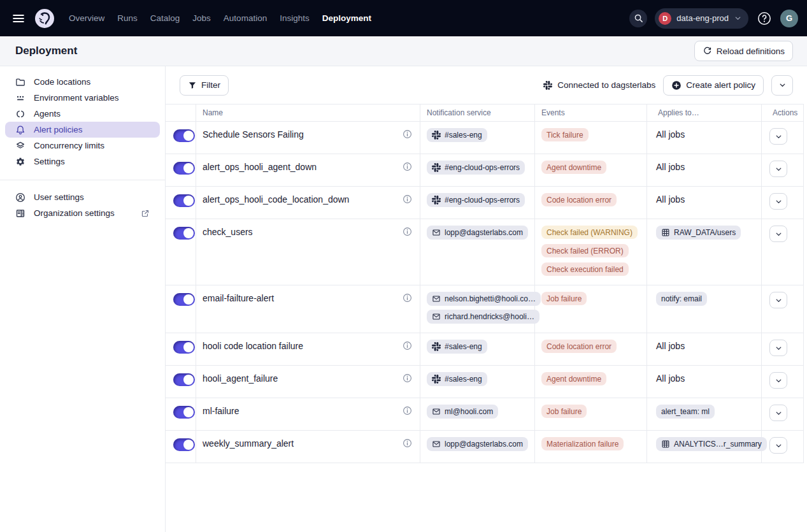 The width and height of the screenshot is (807, 532). Describe the element at coordinates (718, 444) in the screenshot. I see `applies-to-label: ANALYTICS…r_summary` at that location.